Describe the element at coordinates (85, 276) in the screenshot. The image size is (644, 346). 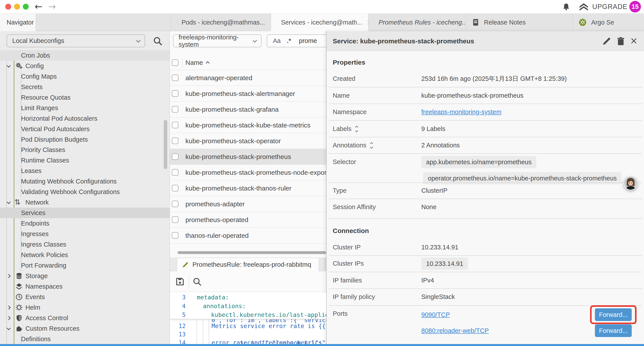
I see `sidebar-item-storage: Storage` at that location.